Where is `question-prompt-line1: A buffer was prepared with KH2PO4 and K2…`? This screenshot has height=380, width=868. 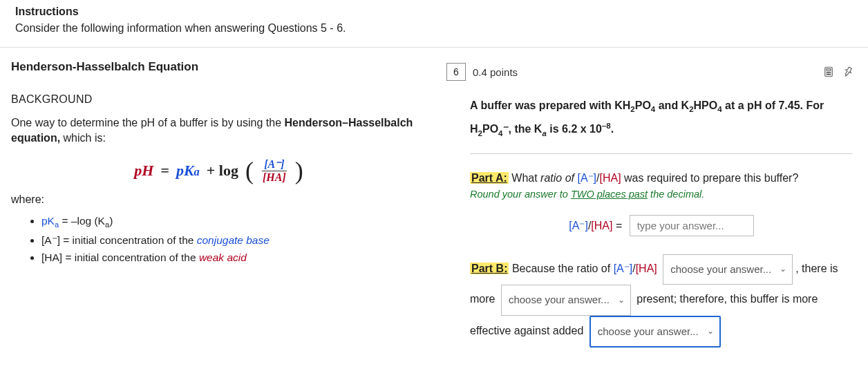
question-prompt-line1: A buffer was prepared with KH2PO4 and K2… is located at coordinates (661, 106).